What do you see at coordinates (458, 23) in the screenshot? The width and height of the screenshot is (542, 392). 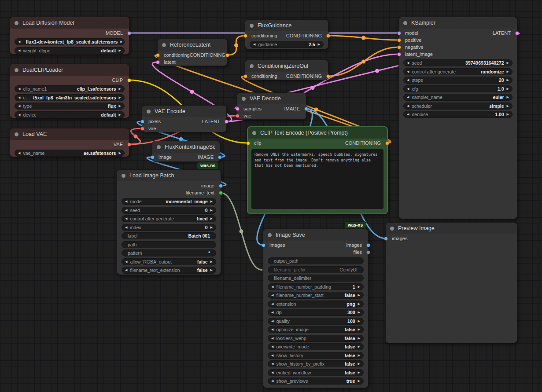 I see `node-header: KSampler` at bounding box center [458, 23].